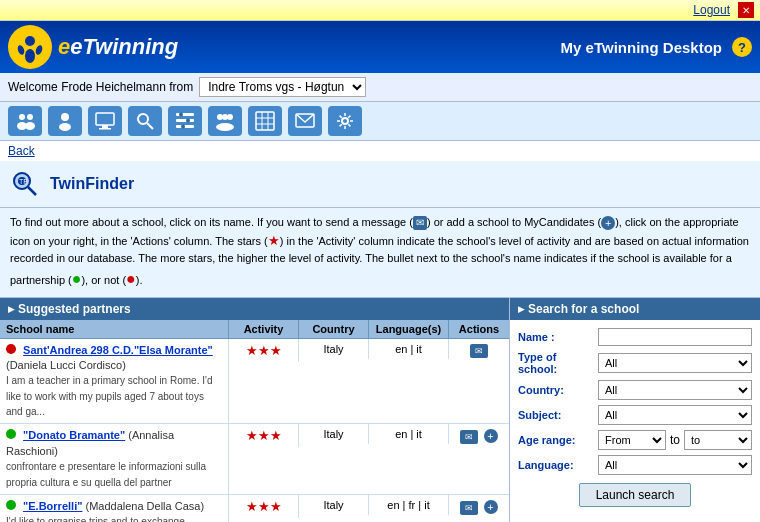 Image resolution: width=760 pixels, height=522 pixels. Describe the element at coordinates (24, 182) in the screenshot. I see `svg-text: TF` at that location.